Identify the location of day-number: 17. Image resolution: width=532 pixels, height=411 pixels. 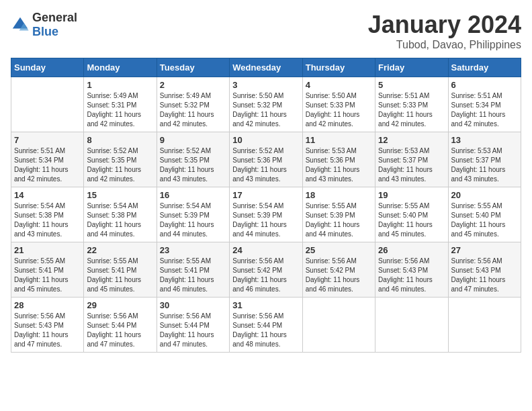
(266, 195).